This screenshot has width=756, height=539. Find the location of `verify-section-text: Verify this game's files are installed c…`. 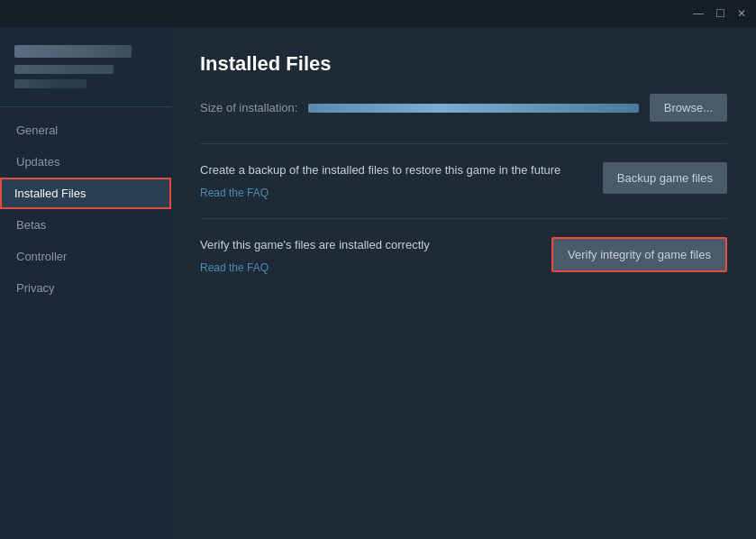

verify-section-text: Verify this game's files are installed c… is located at coordinates (367, 256).